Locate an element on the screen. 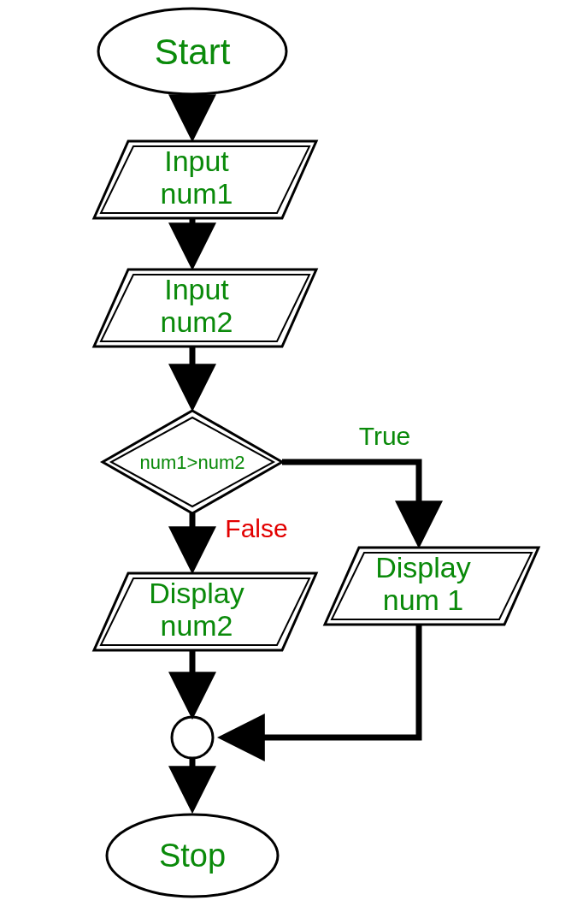 The image size is (583, 924). stop-terminal: Stop is located at coordinates (192, 856).